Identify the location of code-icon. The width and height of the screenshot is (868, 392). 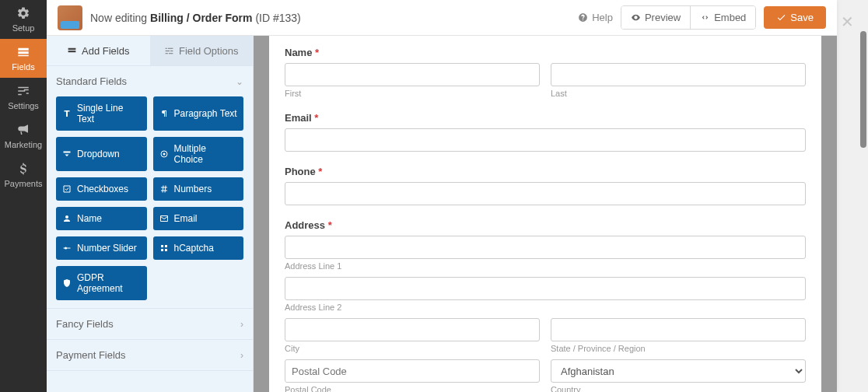
(705, 17).